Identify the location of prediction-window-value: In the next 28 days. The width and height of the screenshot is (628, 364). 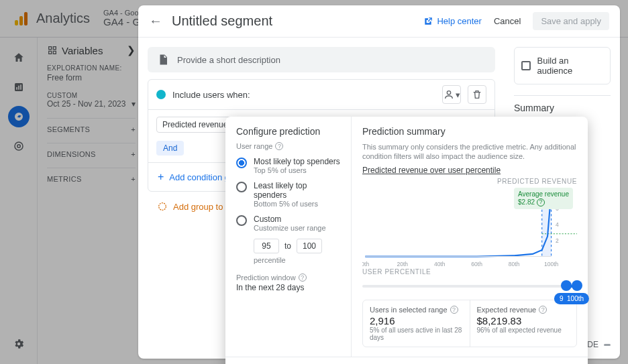
(289, 288).